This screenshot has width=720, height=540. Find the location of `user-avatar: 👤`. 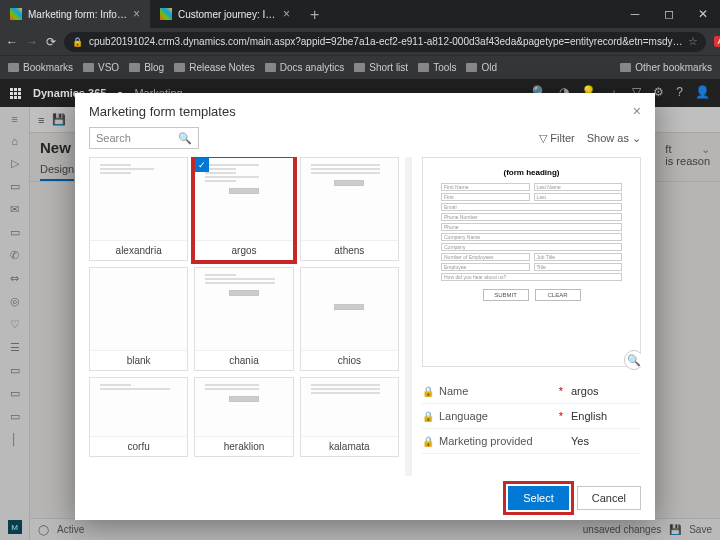

user-avatar: 👤 is located at coordinates (702, 94).